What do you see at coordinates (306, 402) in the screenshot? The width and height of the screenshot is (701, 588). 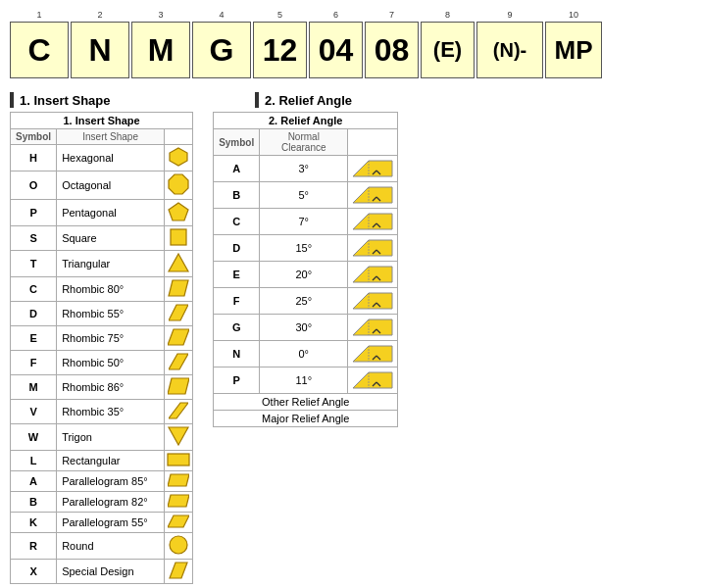 I see `other-relief-cell: Other Relief Angle` at bounding box center [306, 402].